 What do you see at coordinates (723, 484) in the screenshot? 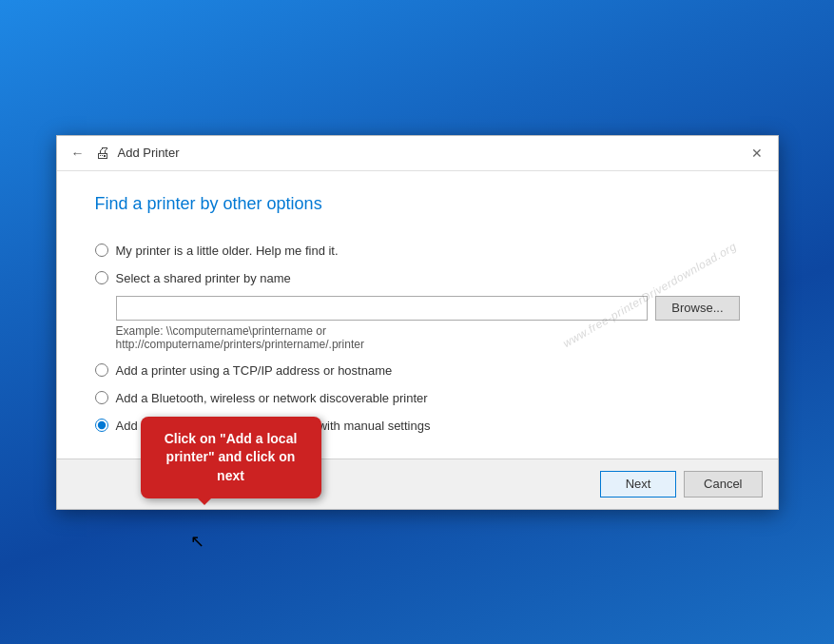
I see `cancel-button: Cancel` at bounding box center [723, 484].